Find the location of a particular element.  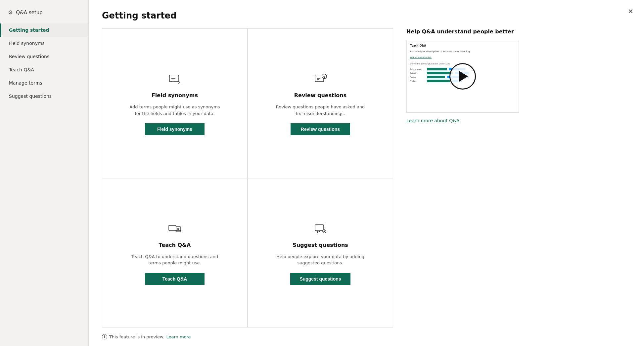

review-svg-icon is located at coordinates (320, 79).